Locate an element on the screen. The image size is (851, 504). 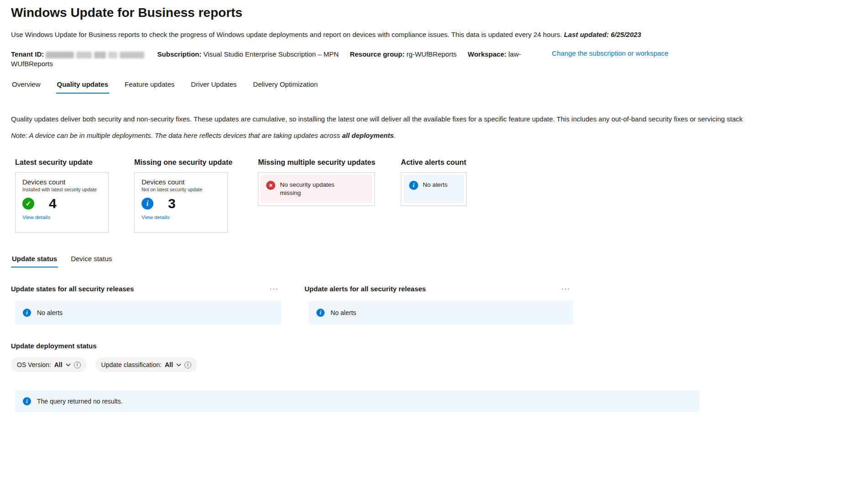
tab-quality-updates: Quality updates is located at coordinates (83, 87).